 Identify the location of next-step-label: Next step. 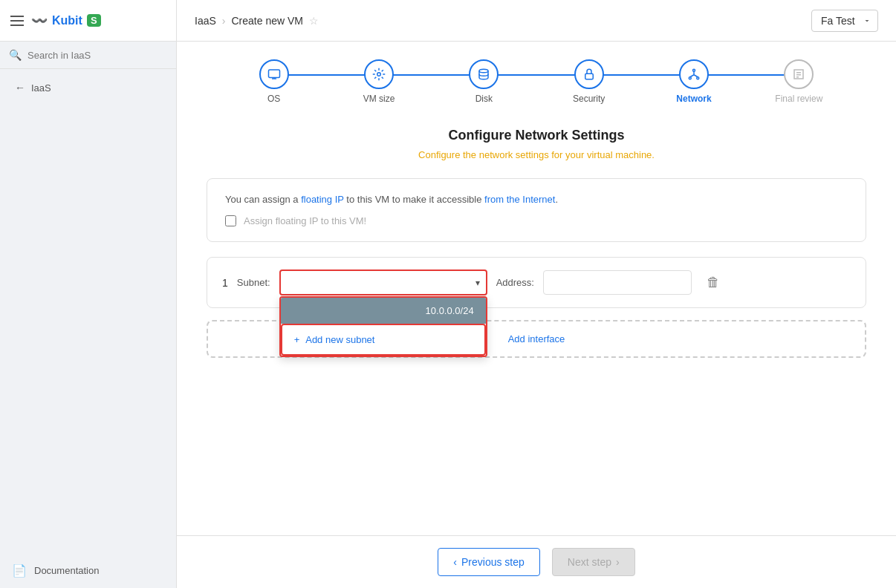
(590, 562).